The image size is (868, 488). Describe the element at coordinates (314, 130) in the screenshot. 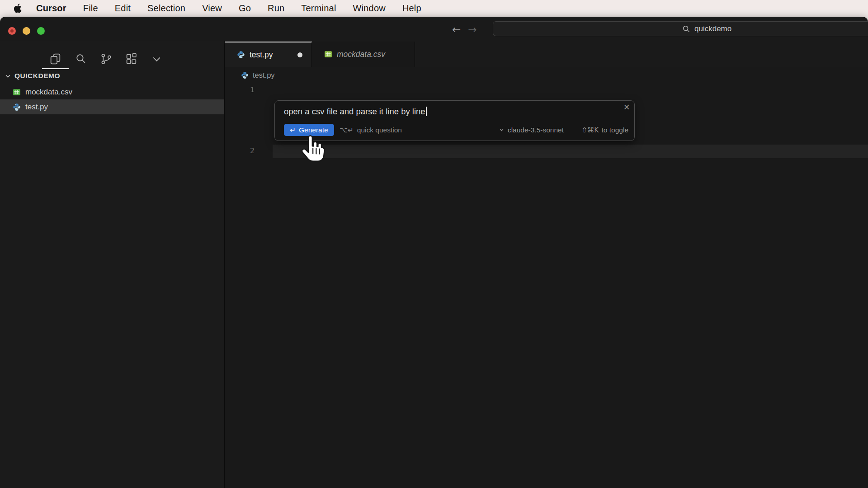

I see `generate-label: Generate` at that location.